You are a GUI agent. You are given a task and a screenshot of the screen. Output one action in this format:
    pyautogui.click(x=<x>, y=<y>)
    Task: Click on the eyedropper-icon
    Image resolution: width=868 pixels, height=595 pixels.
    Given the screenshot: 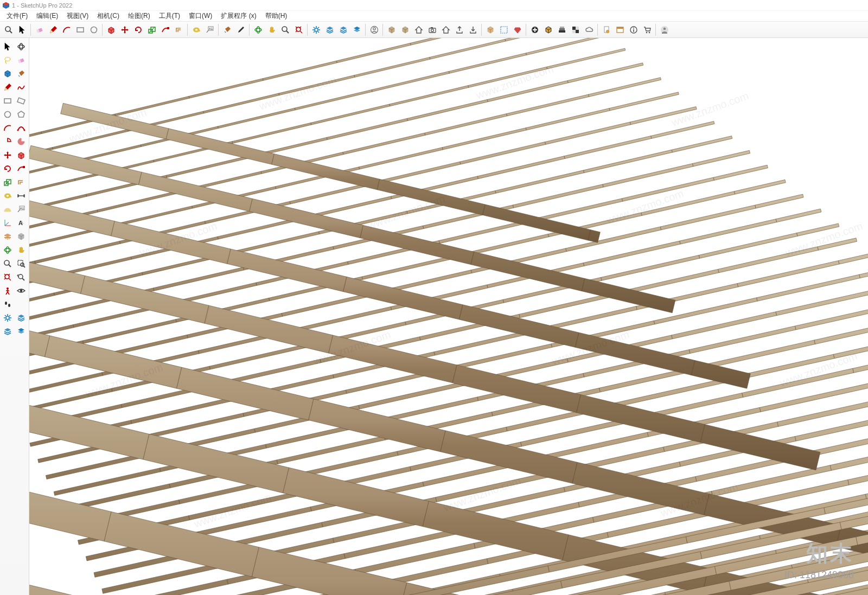 What is the action you would take?
    pyautogui.click(x=241, y=30)
    